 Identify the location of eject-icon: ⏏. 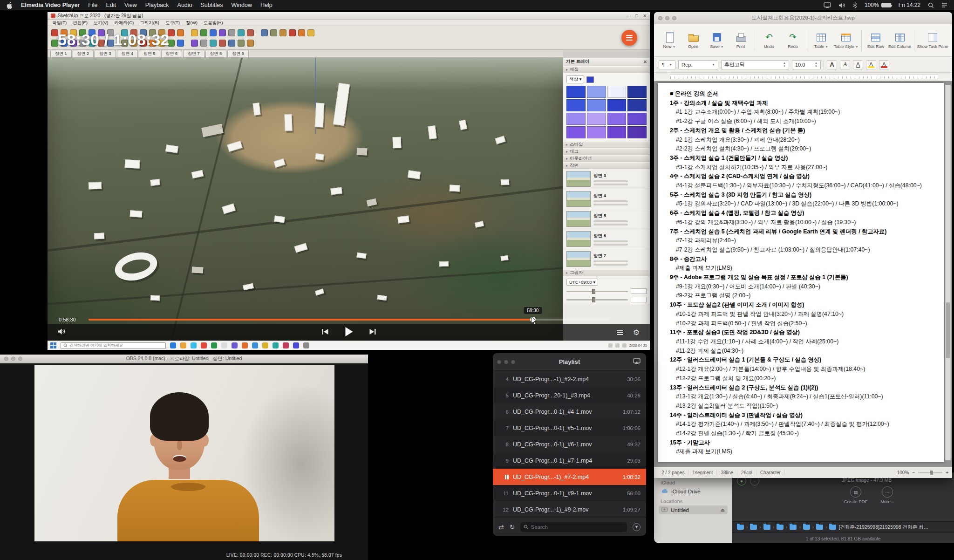
(723, 510).